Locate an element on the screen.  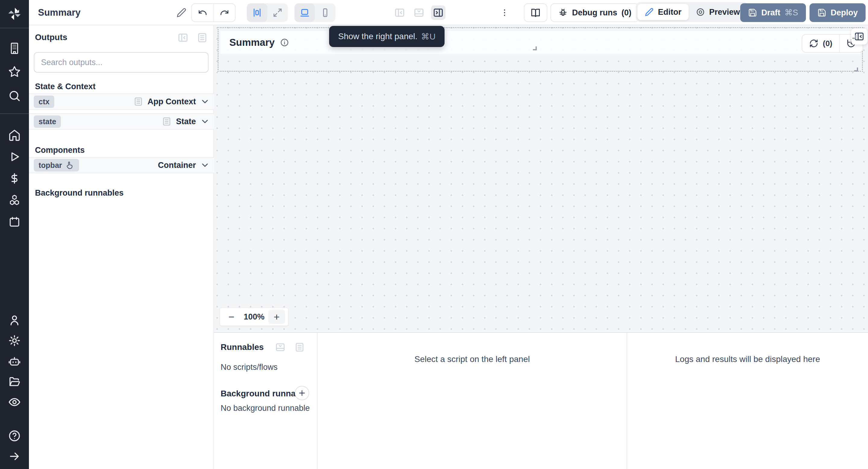
state-badge: state is located at coordinates (47, 122).